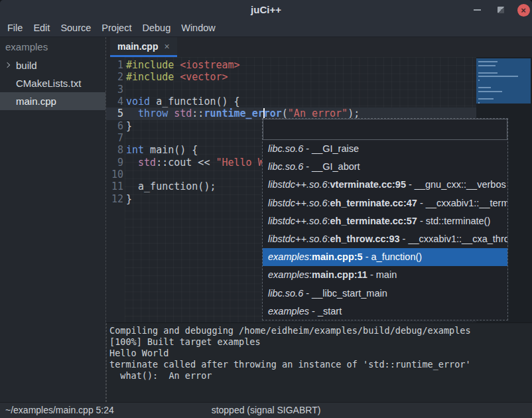  What do you see at coordinates (195, 102) in the screenshot?
I see `code-token: a_function() {` at bounding box center [195, 102].